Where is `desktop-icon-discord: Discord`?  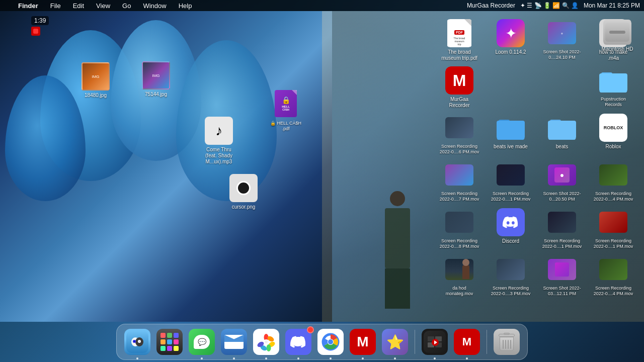 desktop-icon-discord: Discord is located at coordinates (511, 229).